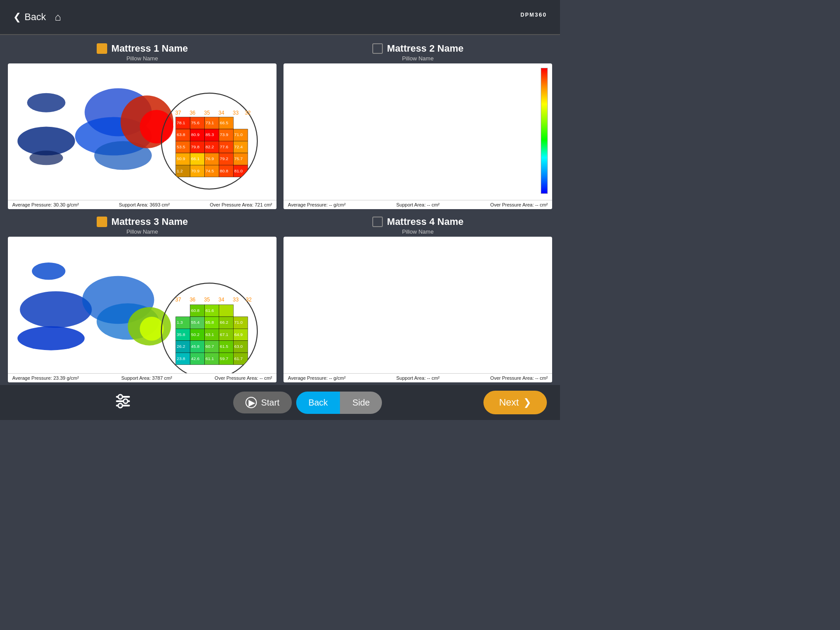 Image resolution: width=840 pixels, height=630 pixels. Describe the element at coordinates (58, 17) in the screenshot. I see `home-icon: ⌂` at that location.